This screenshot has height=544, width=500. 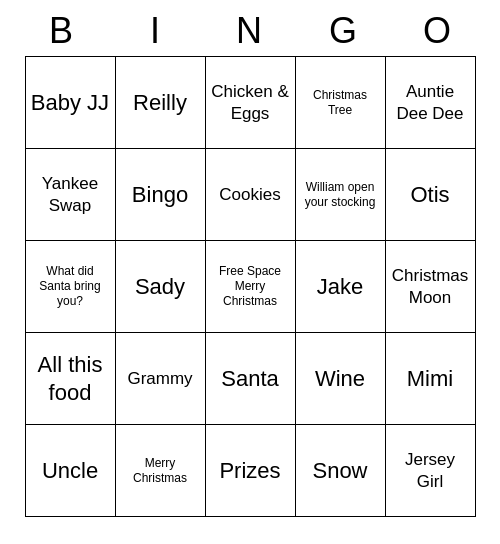 What do you see at coordinates (250, 471) in the screenshot?
I see `cell-text: Prizes` at bounding box center [250, 471].